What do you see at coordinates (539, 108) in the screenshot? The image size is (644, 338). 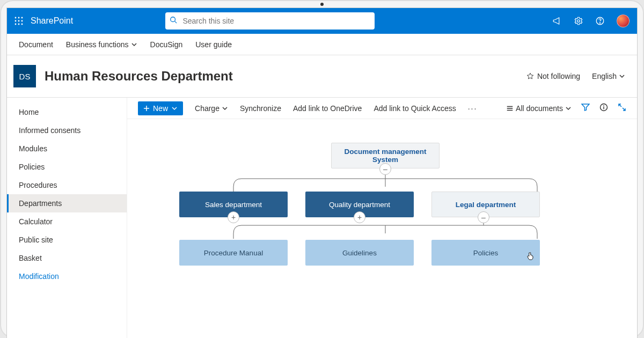 I see `view-switcher: All documents` at bounding box center [539, 108].